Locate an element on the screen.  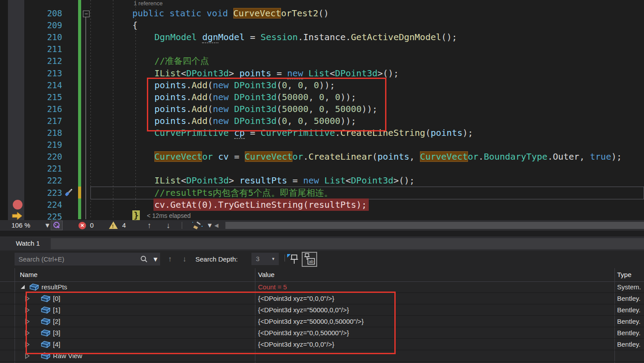
track-changes-yellow is located at coordinates (79, 192).